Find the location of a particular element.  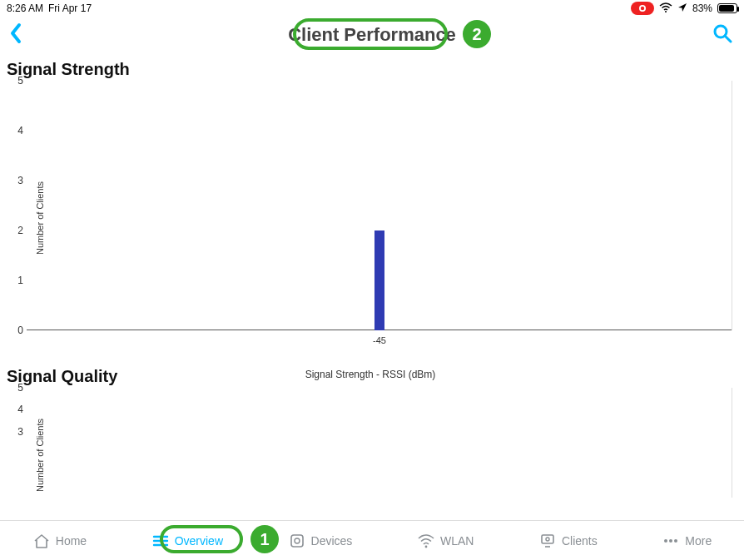

tab-label: Clients is located at coordinates (579, 541).